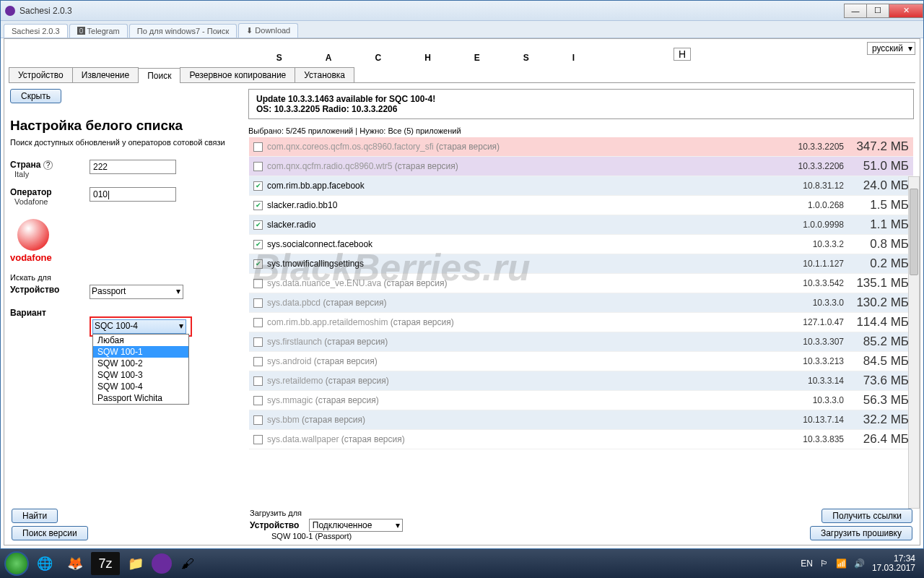 The image size is (924, 578). Describe the element at coordinates (75, 564) in the screenshot. I see `taskbar-firefox-icon: 🦊` at that location.